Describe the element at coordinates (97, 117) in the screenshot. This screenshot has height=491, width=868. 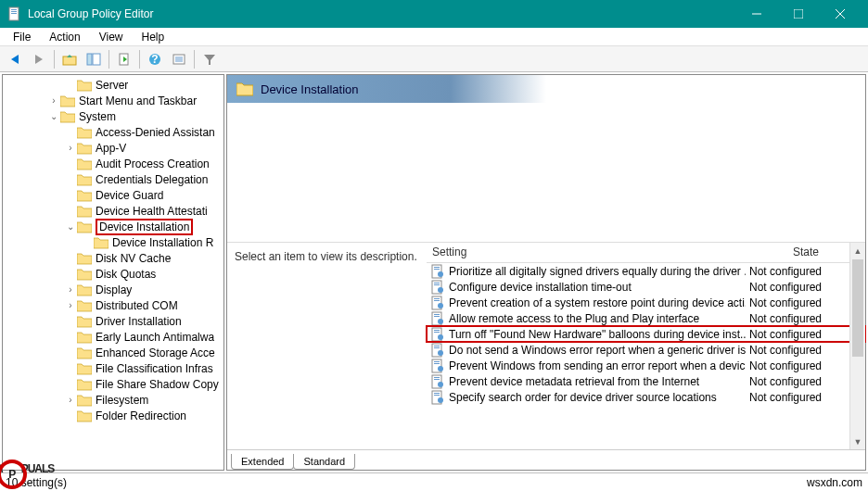
I see `tree-item-label: System` at that location.